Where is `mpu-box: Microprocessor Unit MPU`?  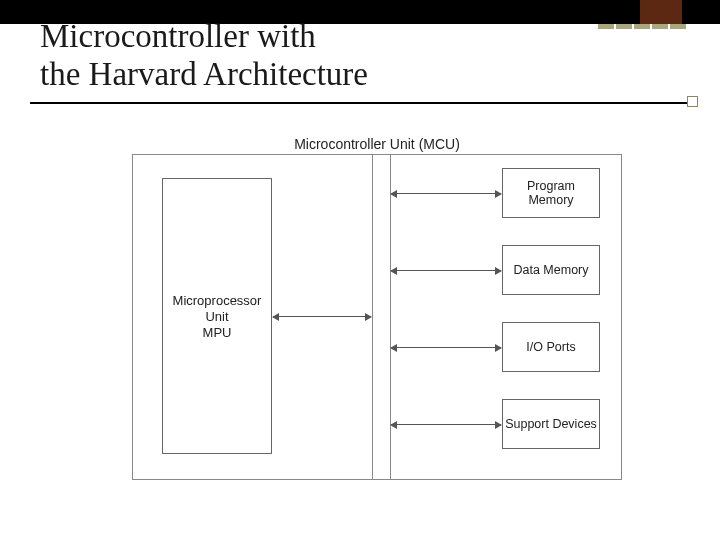
mpu-box: Microprocessor Unit MPU is located at coordinates (217, 316).